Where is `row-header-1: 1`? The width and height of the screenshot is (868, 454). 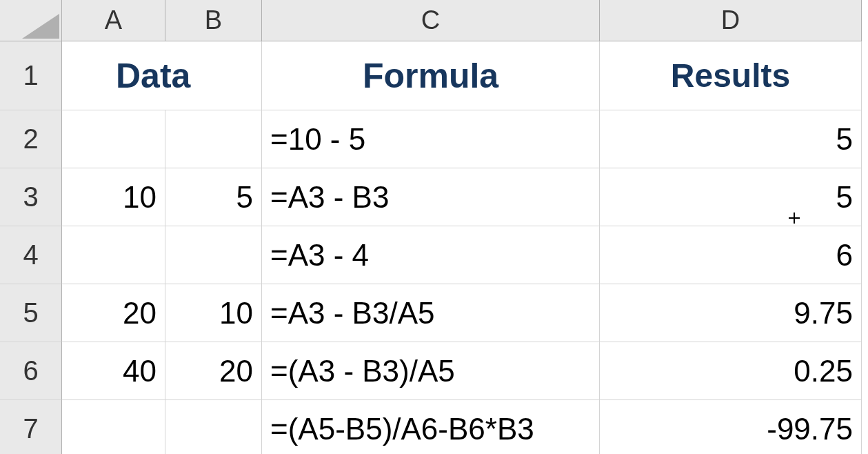 row-header-1: 1 is located at coordinates (31, 76).